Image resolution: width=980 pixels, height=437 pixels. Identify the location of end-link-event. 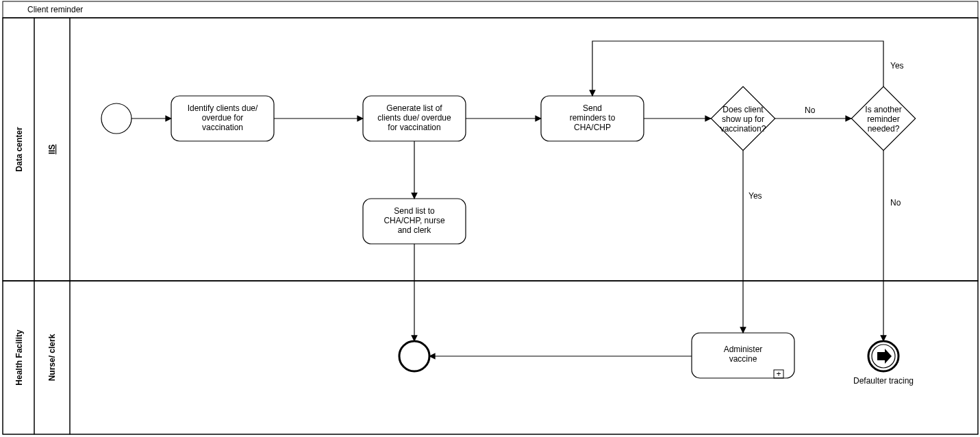
(883, 356).